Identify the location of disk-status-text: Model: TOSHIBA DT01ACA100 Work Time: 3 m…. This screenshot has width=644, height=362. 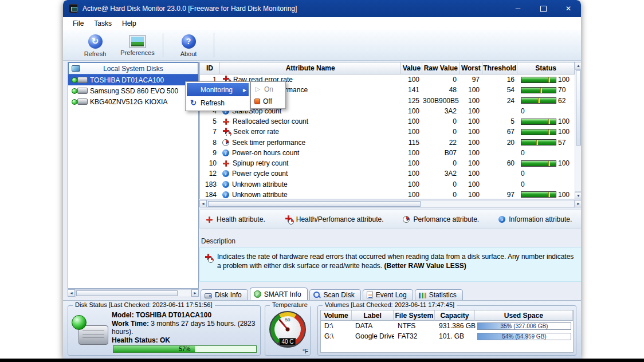
(185, 328).